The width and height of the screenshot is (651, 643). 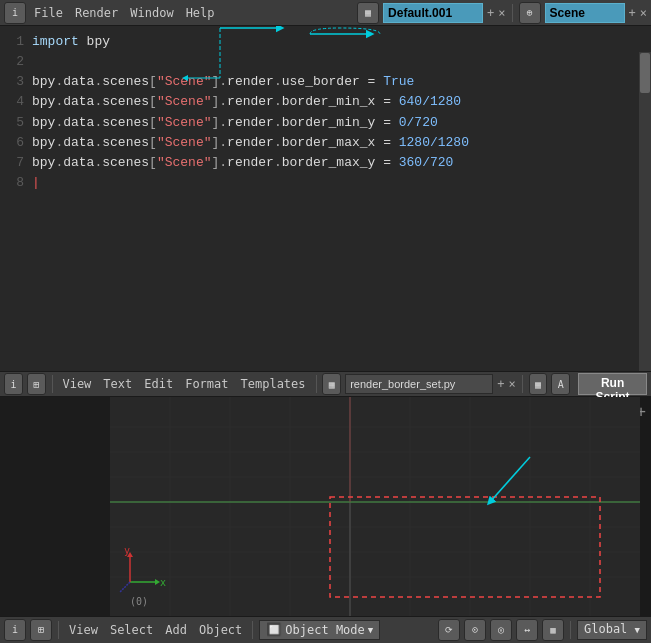 I want to click on help-menu: Help, so click(x=200, y=13).